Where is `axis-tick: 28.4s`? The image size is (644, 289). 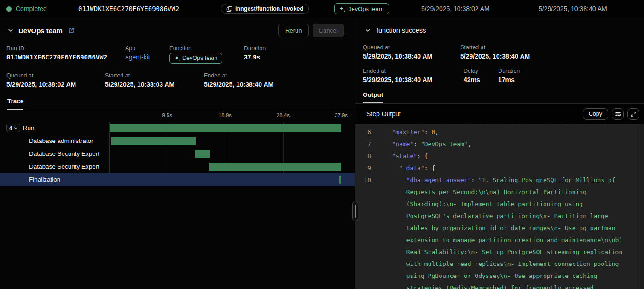
axis-tick: 28.4s is located at coordinates (283, 115).